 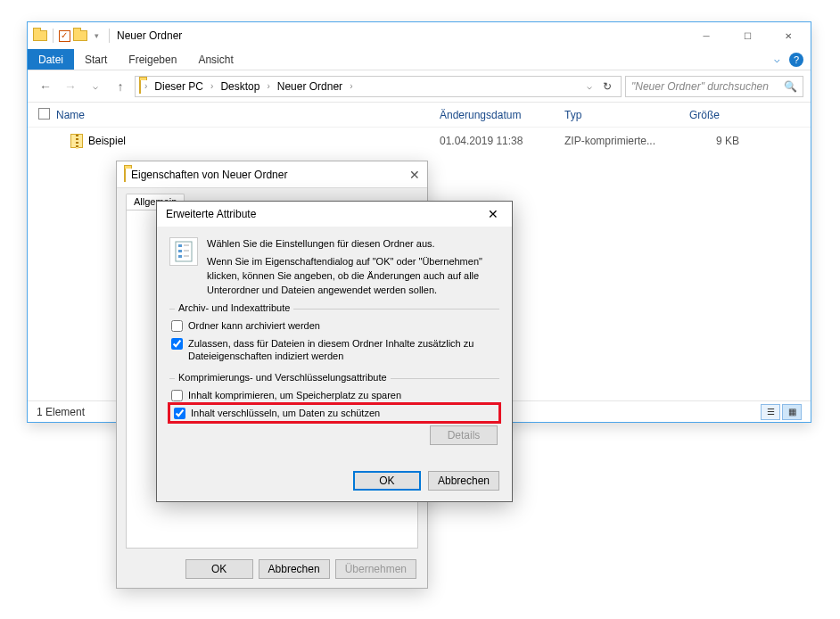 I want to click on search-placeholder: "Neuer Ordner" durchsuchen, so click(x=700, y=87).